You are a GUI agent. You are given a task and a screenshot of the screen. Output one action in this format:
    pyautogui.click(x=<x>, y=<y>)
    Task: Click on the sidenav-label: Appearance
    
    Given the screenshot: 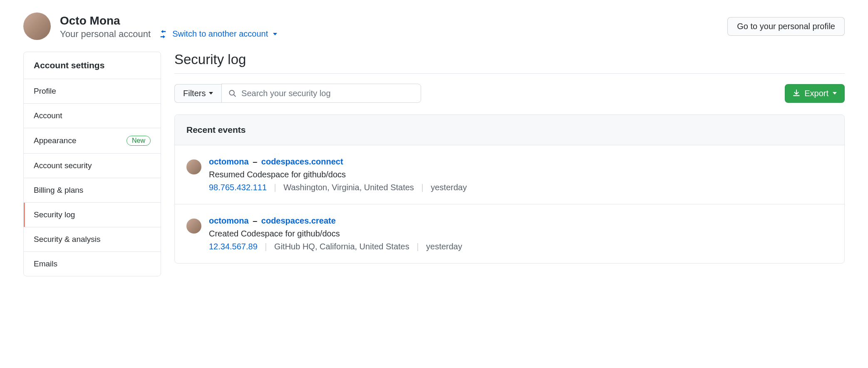 What is the action you would take?
    pyautogui.click(x=55, y=141)
    